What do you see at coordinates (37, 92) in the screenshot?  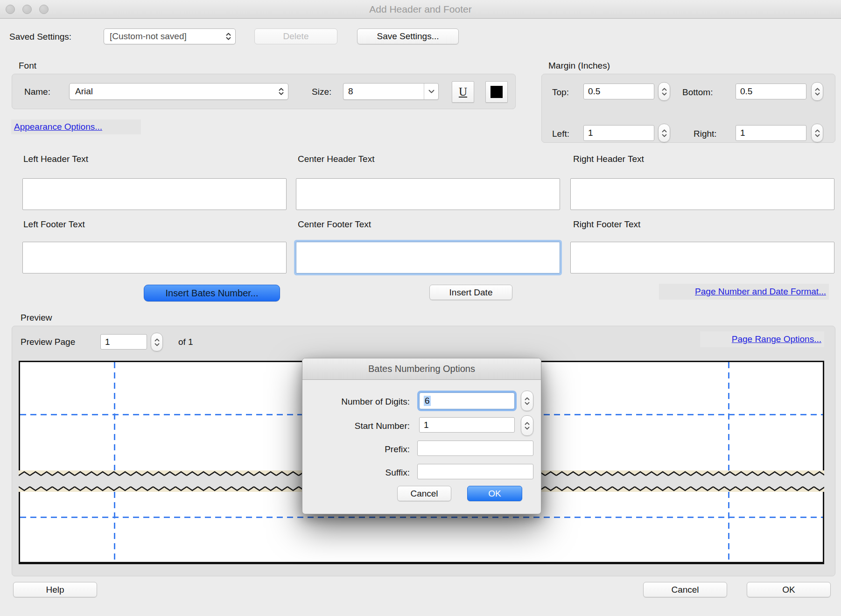 I see `font-name-label: Name:` at bounding box center [37, 92].